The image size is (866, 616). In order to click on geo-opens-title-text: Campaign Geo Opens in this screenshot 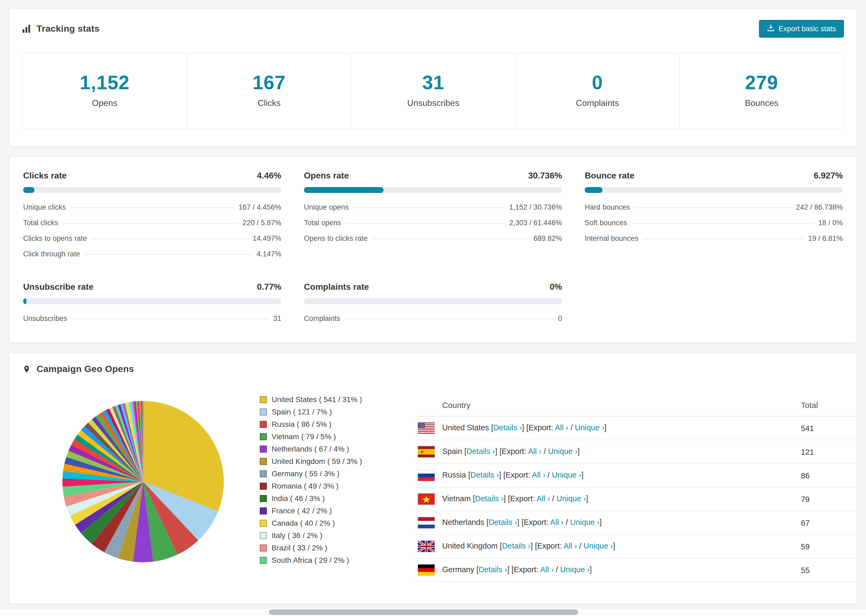, I will do `click(85, 369)`.